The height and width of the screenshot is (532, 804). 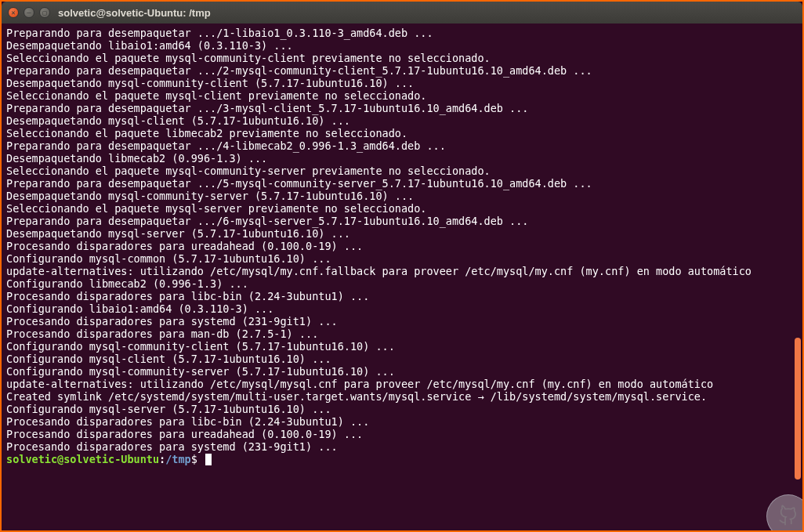 What do you see at coordinates (402, 371) in the screenshot?
I see `terminal-line: Configurando mysql-community-server (5.7…` at bounding box center [402, 371].